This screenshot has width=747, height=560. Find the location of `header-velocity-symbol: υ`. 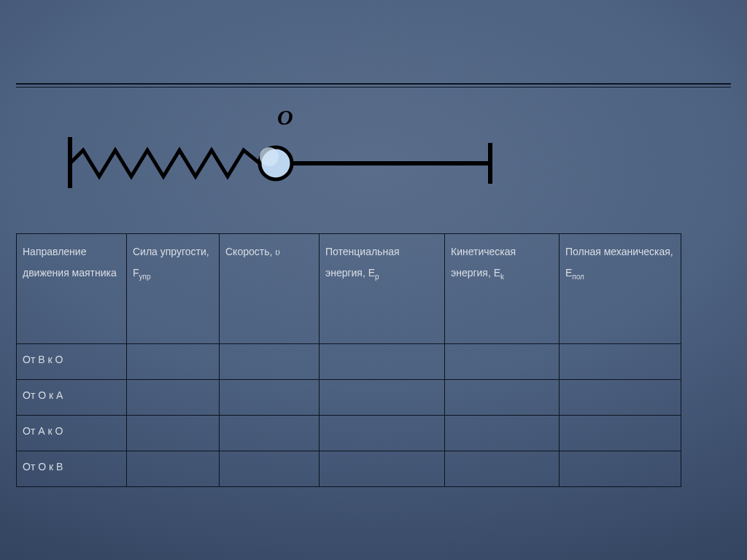

header-velocity-symbol: υ is located at coordinates (277, 252).